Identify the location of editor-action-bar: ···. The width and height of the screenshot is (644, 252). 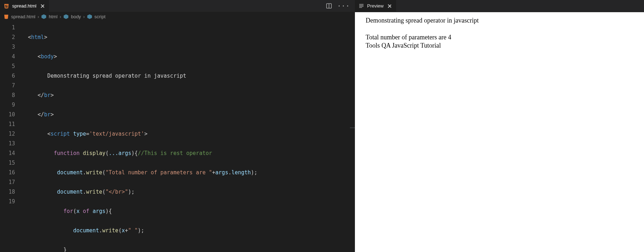
(338, 6).